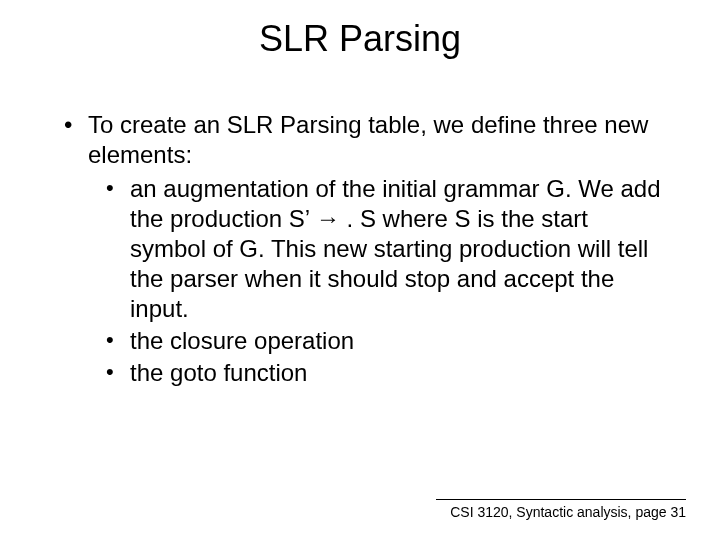 The width and height of the screenshot is (720, 540). Describe the element at coordinates (365, 341) in the screenshot. I see `bullet-level2: the closure operation` at that location.